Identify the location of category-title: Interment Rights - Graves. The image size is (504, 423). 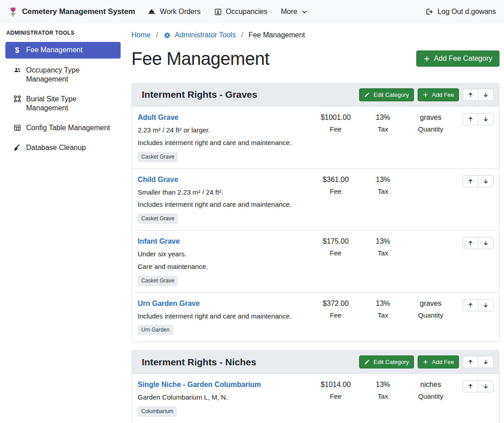
(200, 95).